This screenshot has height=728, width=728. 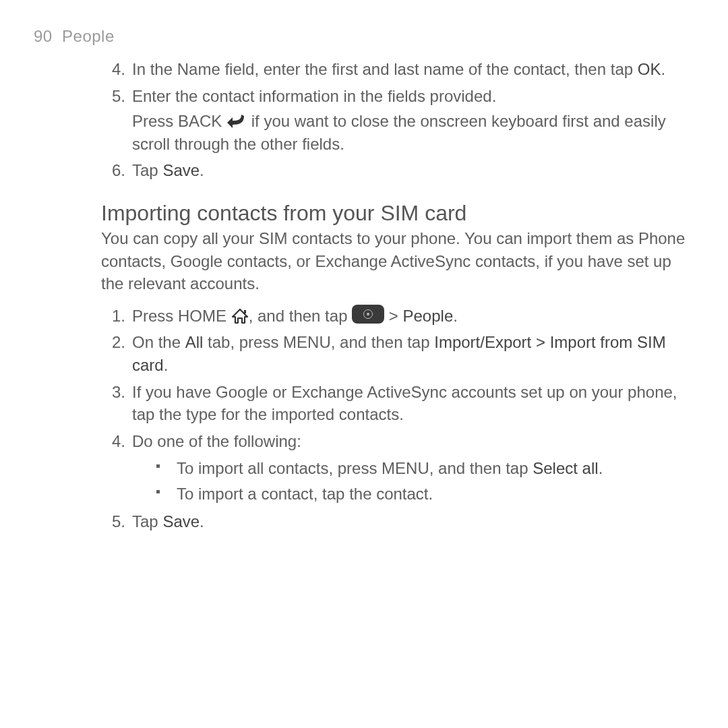 I want to click on step-text: If you have Google or Exchange ActiveSyn…, so click(x=404, y=403).